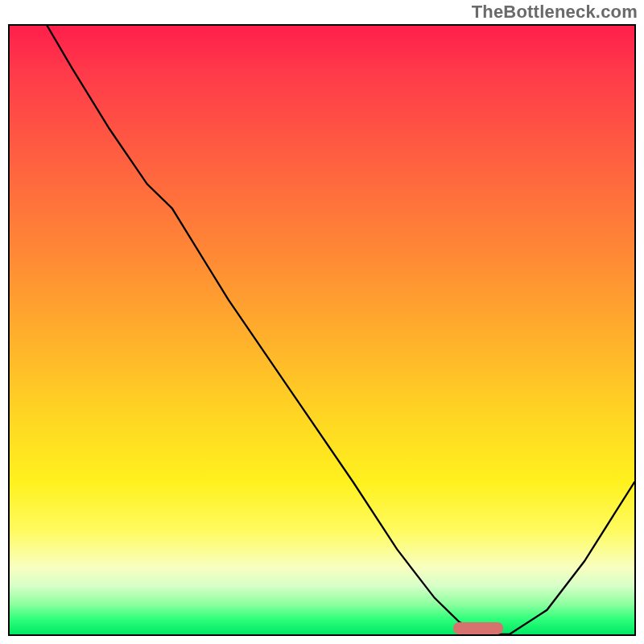 This screenshot has height=644, width=644. What do you see at coordinates (478, 628) in the screenshot?
I see `optimal-marker` at bounding box center [478, 628].